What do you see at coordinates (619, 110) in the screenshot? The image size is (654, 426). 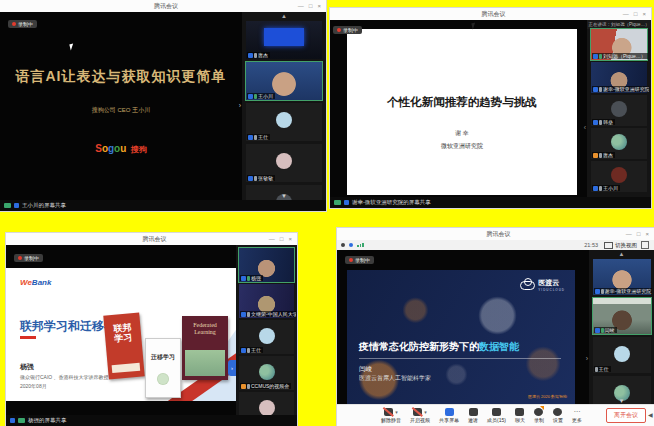 I see `participant-thumbnail: 韩垒` at bounding box center [619, 110].